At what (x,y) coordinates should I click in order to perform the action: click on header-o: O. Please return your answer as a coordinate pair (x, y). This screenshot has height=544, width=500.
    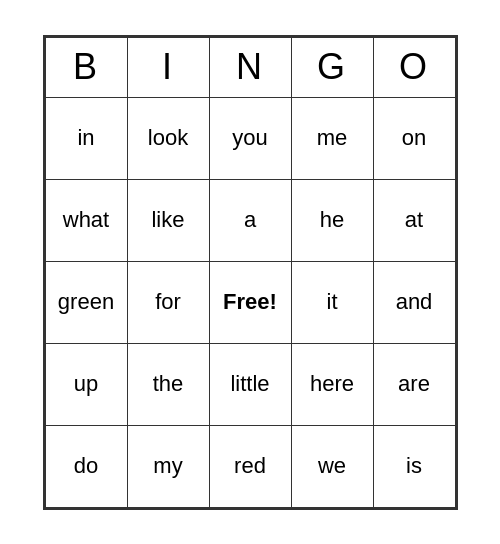
    Looking at the image, I should click on (414, 67).